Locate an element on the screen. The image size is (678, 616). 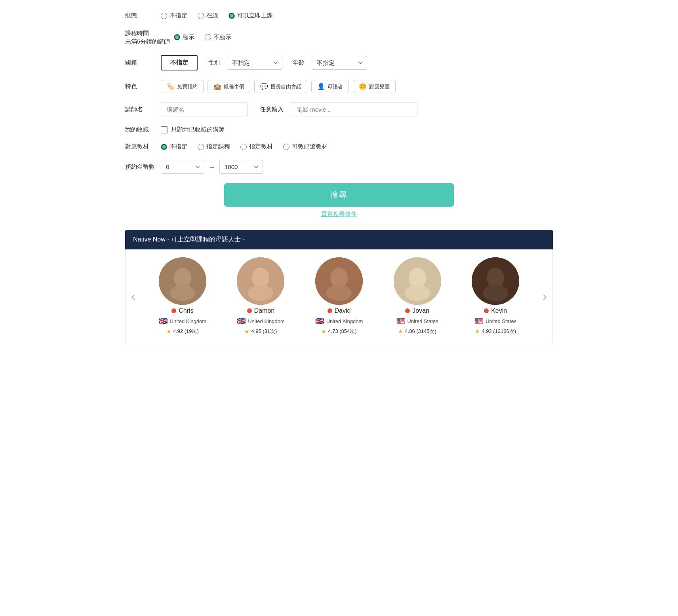
half-tag-icon: 🏫 is located at coordinates (217, 86).